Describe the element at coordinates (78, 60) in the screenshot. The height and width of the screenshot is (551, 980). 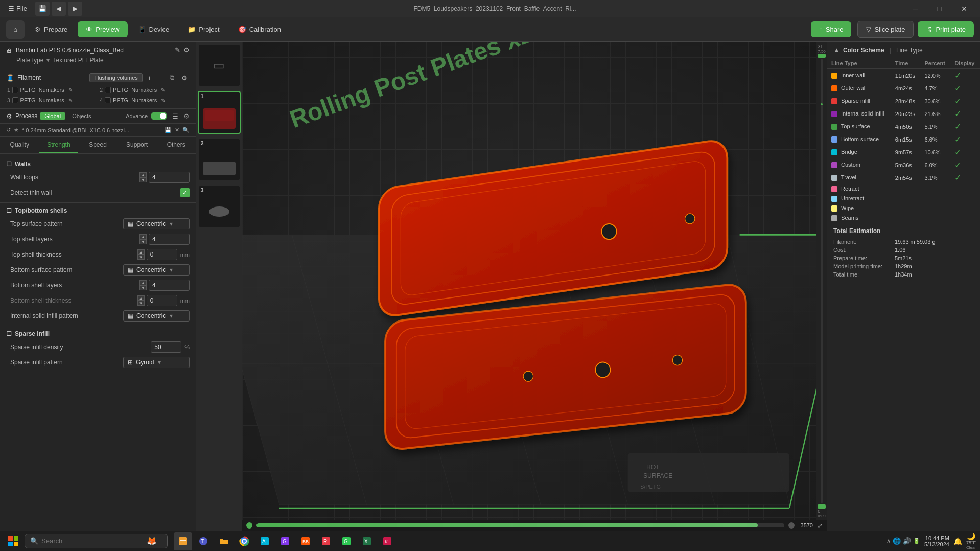
I see `plate-type-value: Textured PEI Plate` at that location.